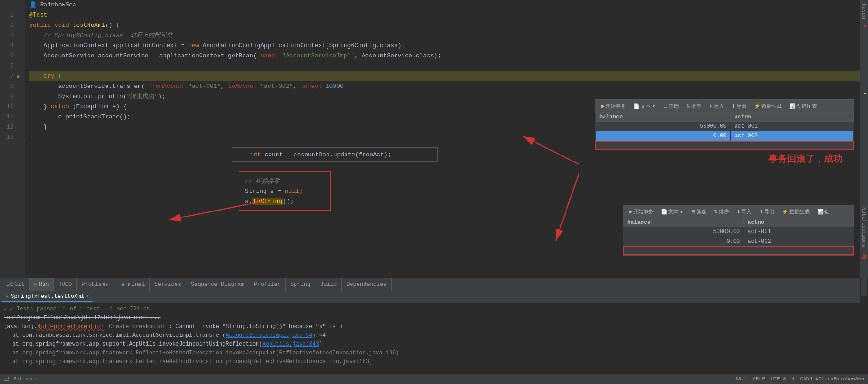  Describe the element at coordinates (820, 212) in the screenshot. I see `chart-icon-b: 📊` at that location.